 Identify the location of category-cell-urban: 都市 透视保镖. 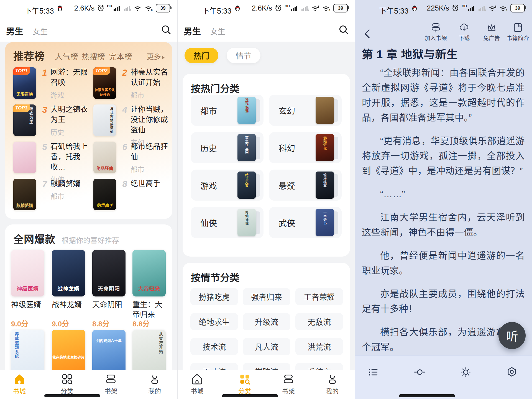
(227, 110).